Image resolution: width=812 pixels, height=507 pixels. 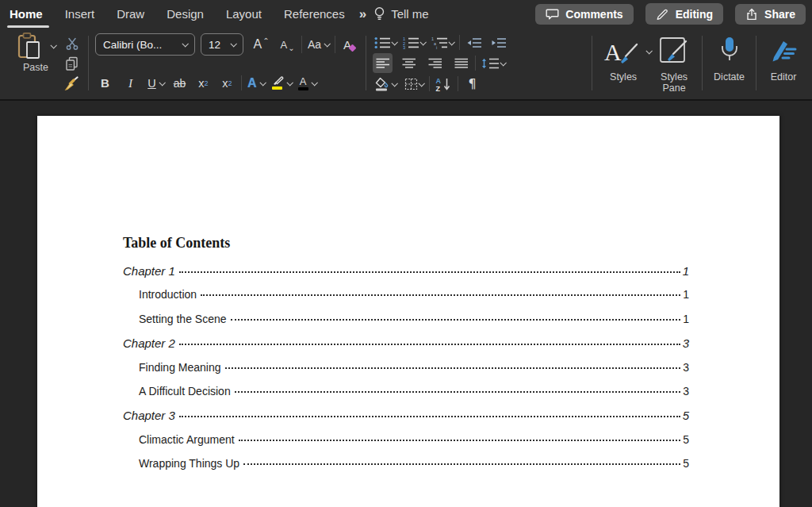 What do you see at coordinates (227, 44) in the screenshot?
I see `font-group-row1: Calibri (Bo... 12 A ⌃ A ⌄ Aa A` at bounding box center [227, 44].